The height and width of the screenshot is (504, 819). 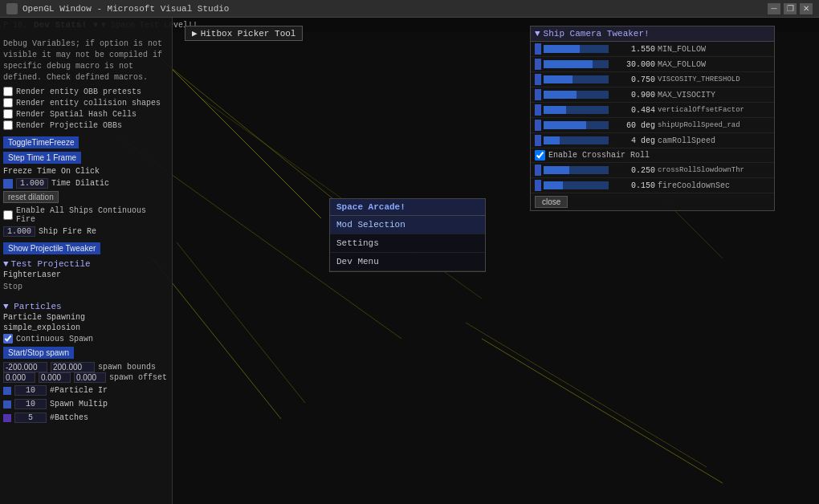 What do you see at coordinates (577, 95) in the screenshot?
I see `max-vis-slider` at bounding box center [577, 95].